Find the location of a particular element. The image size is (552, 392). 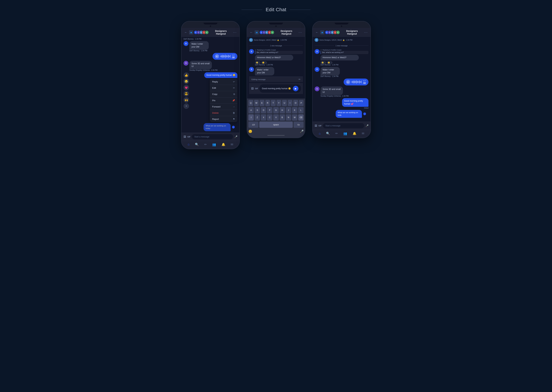

key-v: V is located at coordinates (276, 117).